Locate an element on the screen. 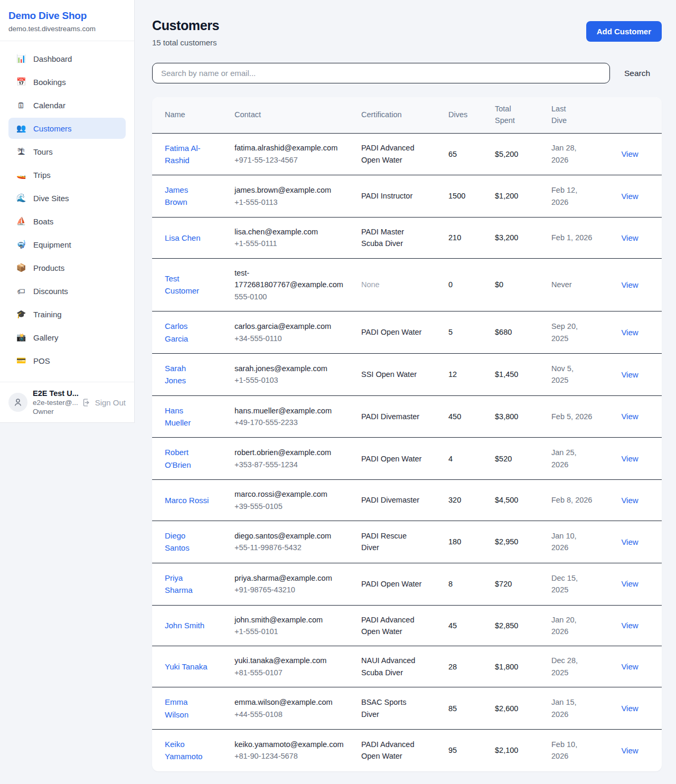 This screenshot has height=784, width=676. customer-name-link: Priya Sharma is located at coordinates (187, 584).